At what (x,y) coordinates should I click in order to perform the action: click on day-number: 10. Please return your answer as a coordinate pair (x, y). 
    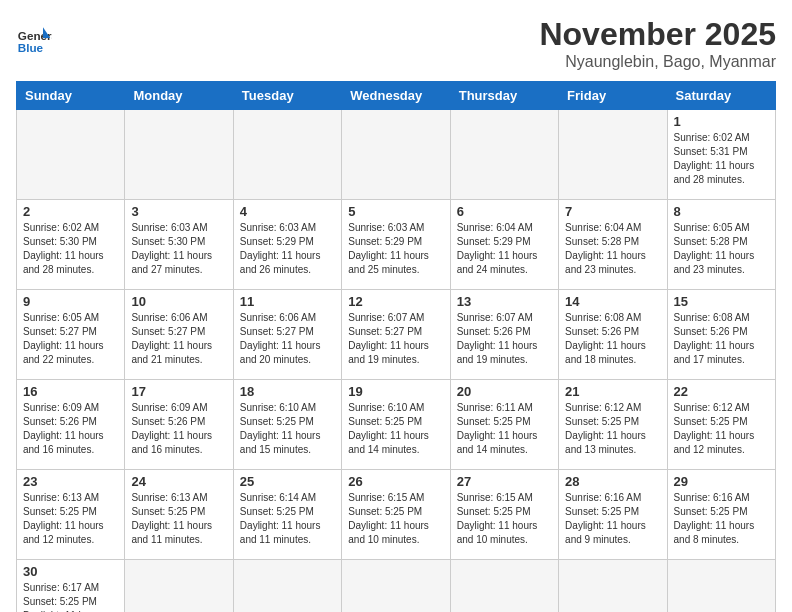
    Looking at the image, I should click on (178, 302).